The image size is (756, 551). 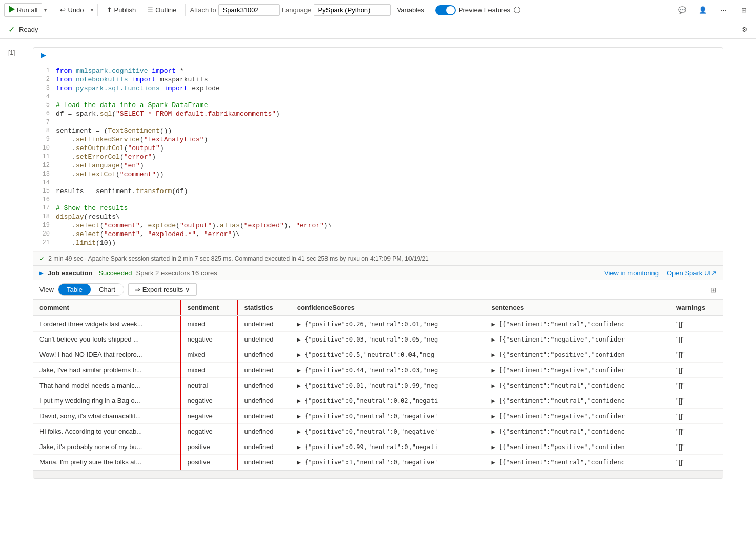 I want to click on run-icon, so click(x=12, y=10).